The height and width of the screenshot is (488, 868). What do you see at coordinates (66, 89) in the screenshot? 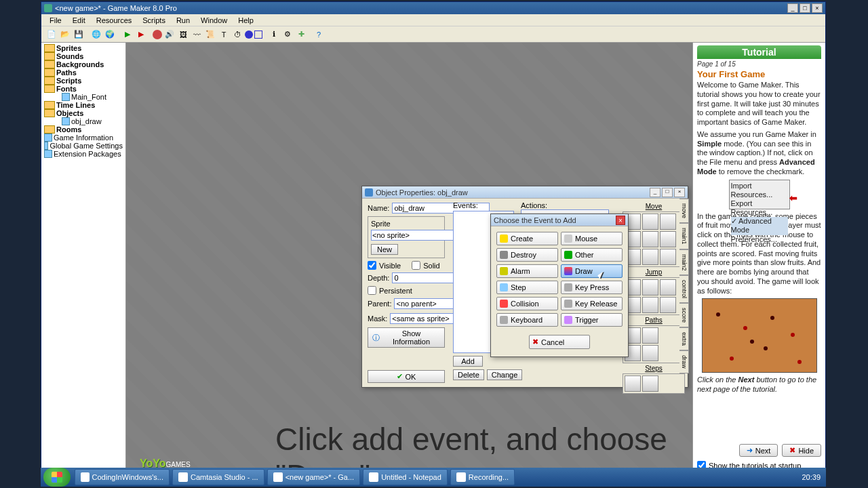
I see `tree-fonts: Fonts` at bounding box center [66, 89].